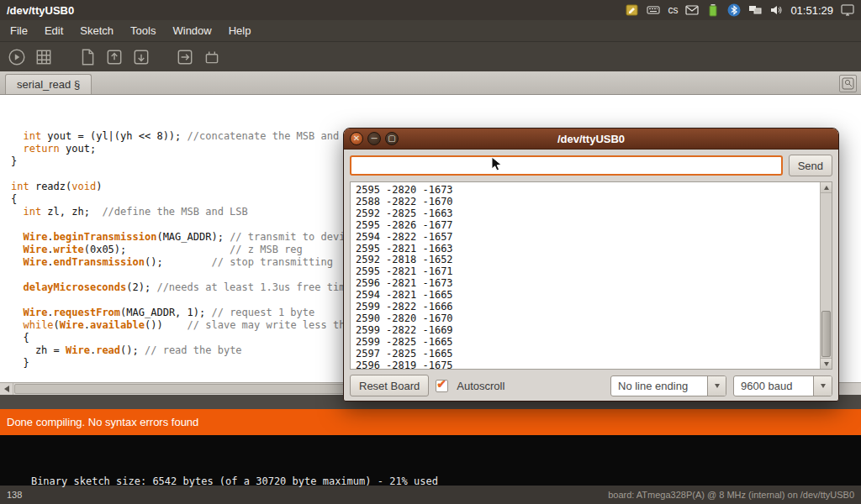  I want to click on menu-item-help: Help, so click(240, 30).